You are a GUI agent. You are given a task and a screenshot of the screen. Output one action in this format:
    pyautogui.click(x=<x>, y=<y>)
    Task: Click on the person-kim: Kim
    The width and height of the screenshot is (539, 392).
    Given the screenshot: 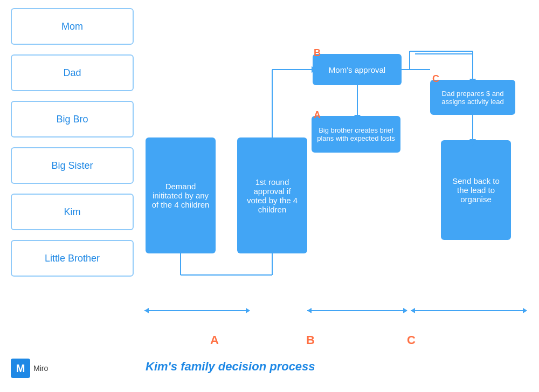 What is the action you would take?
    pyautogui.click(x=72, y=212)
    